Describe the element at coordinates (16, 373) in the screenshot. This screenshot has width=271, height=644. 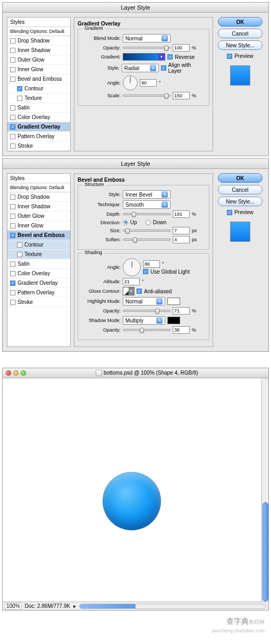
I see `minimize-icon` at that location.